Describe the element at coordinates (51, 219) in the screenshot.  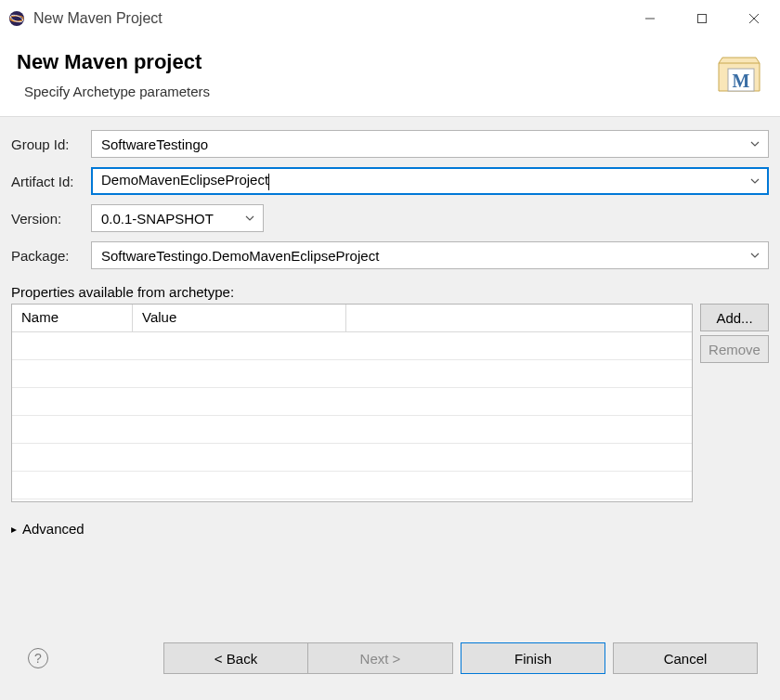
I see `version-label: Version:` at that location.